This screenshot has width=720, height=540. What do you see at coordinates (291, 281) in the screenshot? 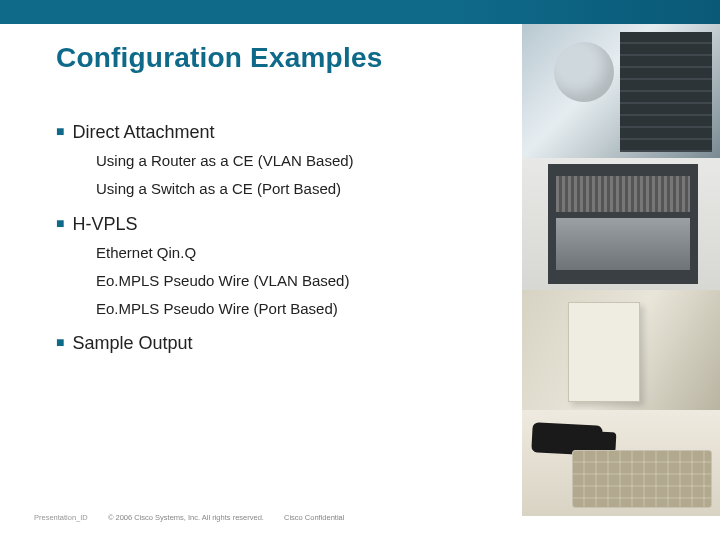
I see `sub-bullet: Eo.MPLS Pseudo Wire (VLAN Based)` at bounding box center [291, 281].